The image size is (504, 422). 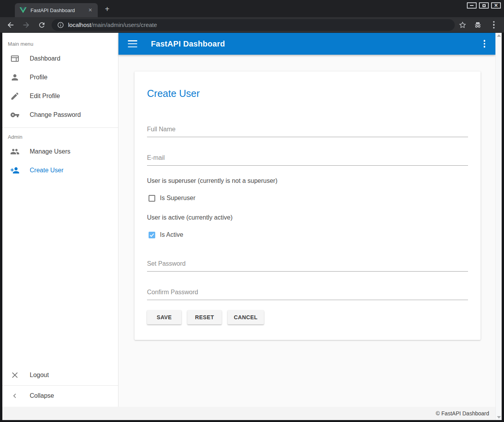 What do you see at coordinates (56, 115) in the screenshot?
I see `sidebar-item-label: Change Password` at bounding box center [56, 115].